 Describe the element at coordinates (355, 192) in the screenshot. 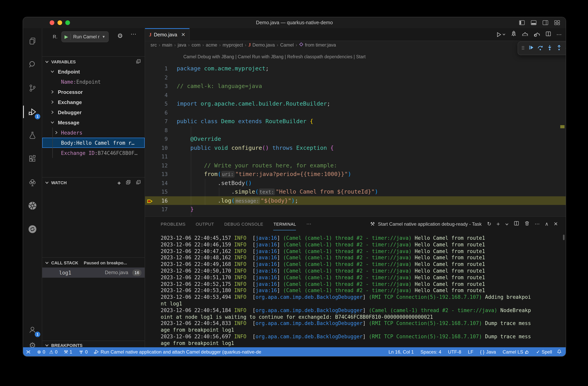

I see `code-line: 15 .simple(text:"Hello Camel from ${rout…` at that location.